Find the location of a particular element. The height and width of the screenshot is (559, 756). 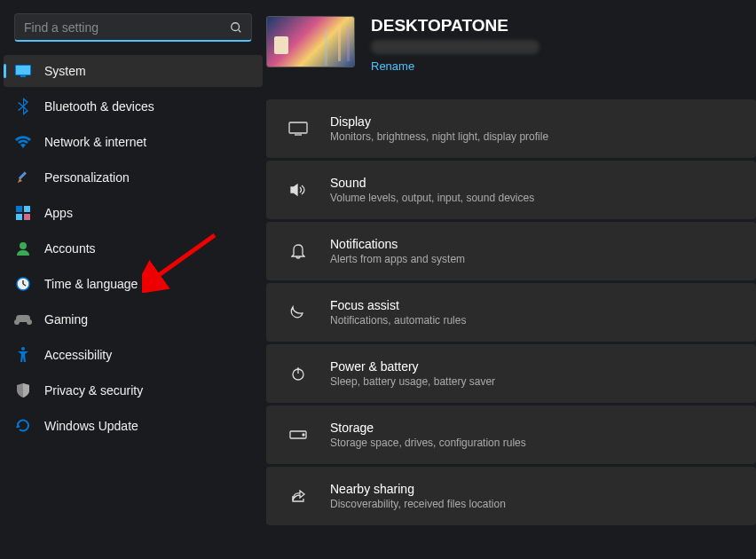

sidebar-item-accessibility: Accessibility is located at coordinates (133, 355).